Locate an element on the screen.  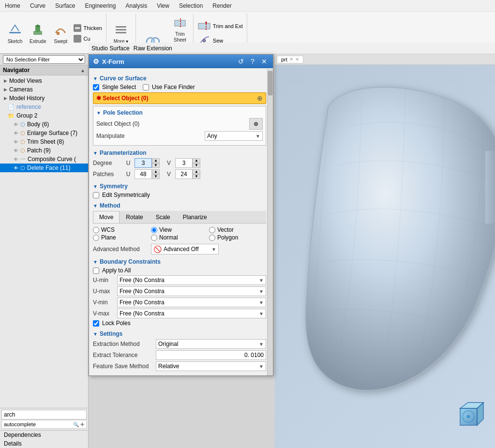
menu-render: Render is located at coordinates (222, 6).